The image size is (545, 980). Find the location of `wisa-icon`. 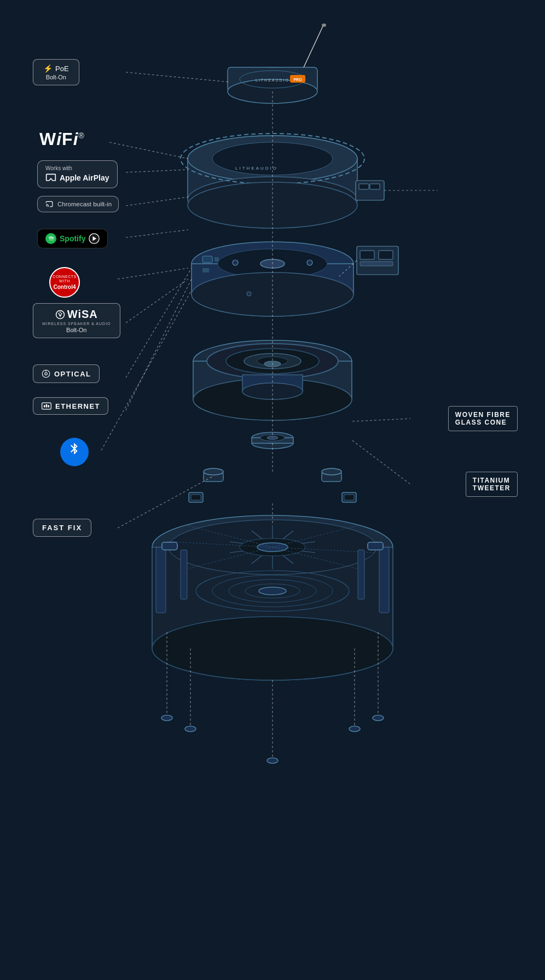

wisa-icon is located at coordinates (60, 315).